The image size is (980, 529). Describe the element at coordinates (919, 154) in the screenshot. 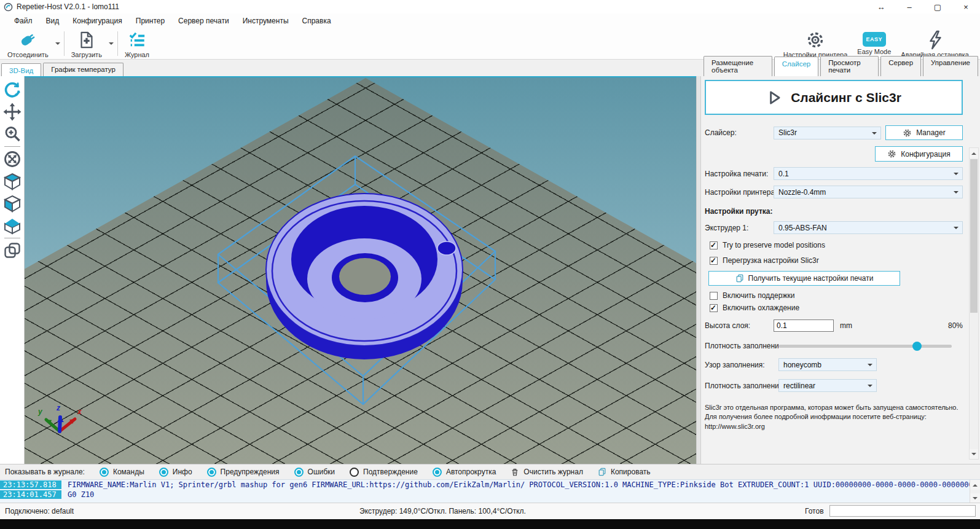

I see `configuration-button: Конфигурация` at that location.